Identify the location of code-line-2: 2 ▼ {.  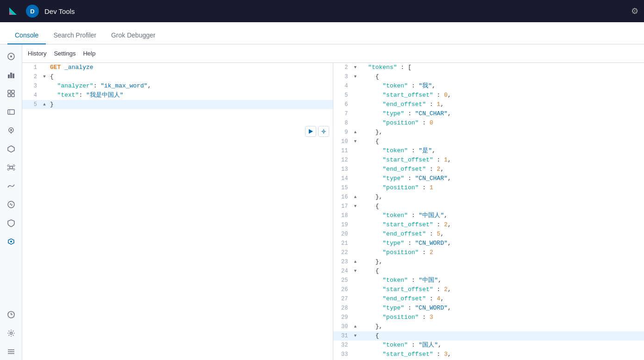
(178, 77).